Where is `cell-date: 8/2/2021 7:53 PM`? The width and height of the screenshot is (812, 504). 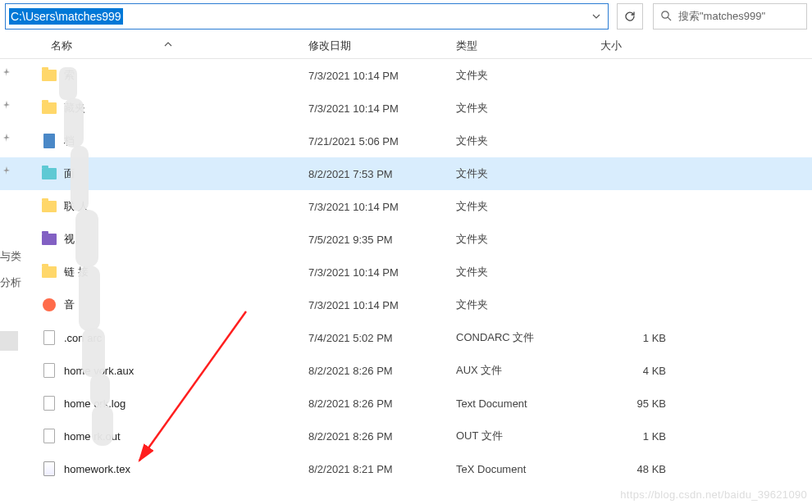
cell-date: 8/2/2021 7:53 PM is located at coordinates (382, 174).